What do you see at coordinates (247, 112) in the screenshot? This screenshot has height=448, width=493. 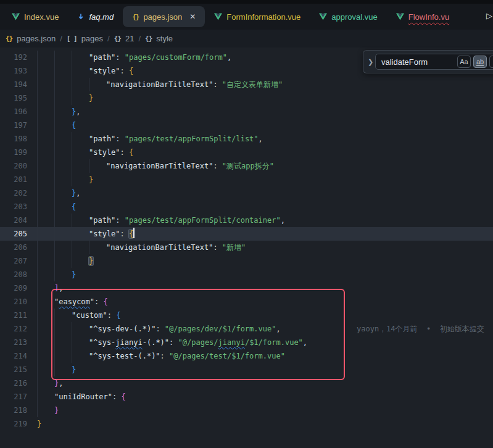 I see `code-line: 196},` at bounding box center [247, 112].